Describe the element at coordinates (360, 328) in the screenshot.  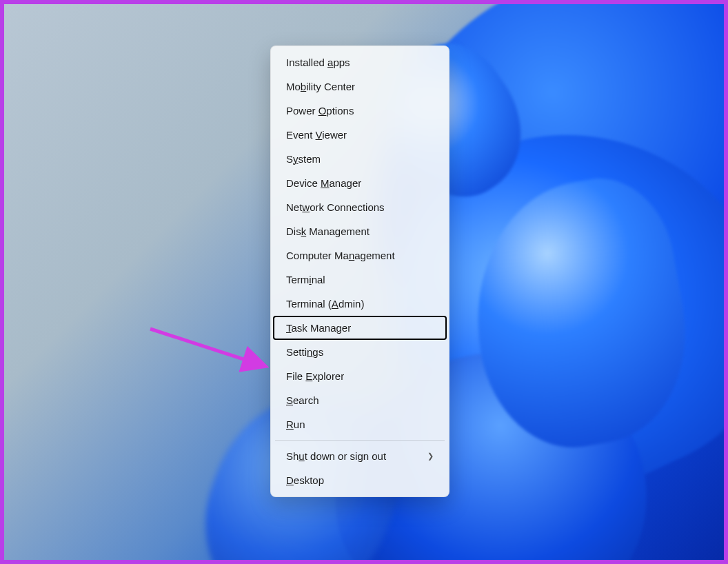
I see `menu-item-task-manager: Task Manager` at that location.